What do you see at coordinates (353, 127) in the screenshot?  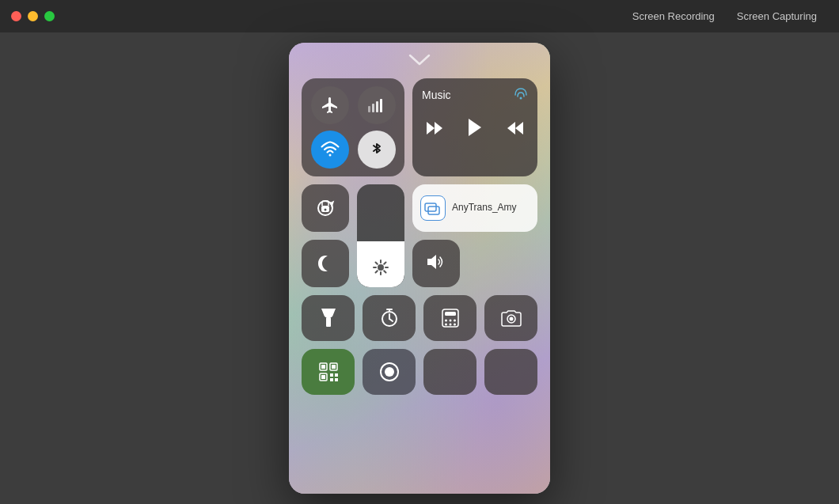 I see `connectivity-widget` at bounding box center [353, 127].